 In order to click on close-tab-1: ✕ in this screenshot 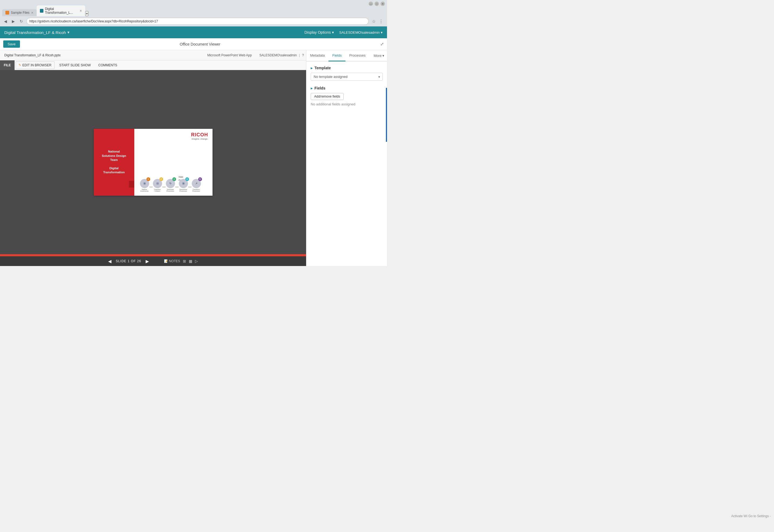, I will do `click(32, 13)`.